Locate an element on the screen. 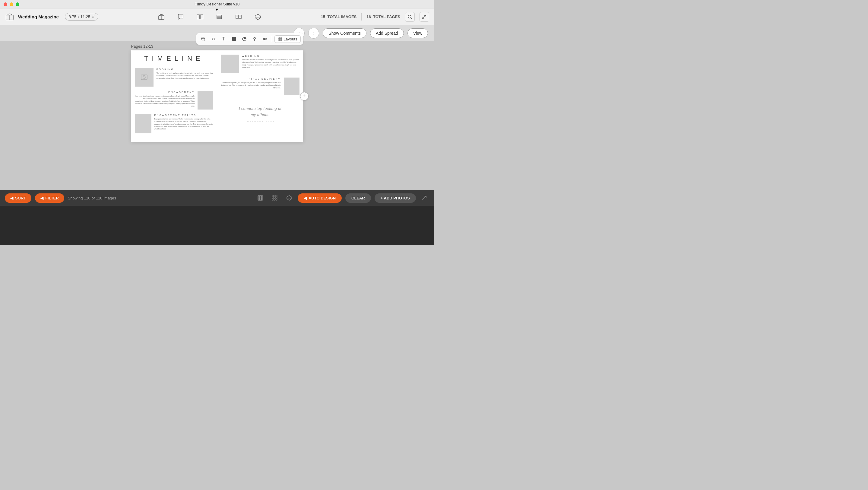  page-label: Pages 12-13 is located at coordinates (217, 47).